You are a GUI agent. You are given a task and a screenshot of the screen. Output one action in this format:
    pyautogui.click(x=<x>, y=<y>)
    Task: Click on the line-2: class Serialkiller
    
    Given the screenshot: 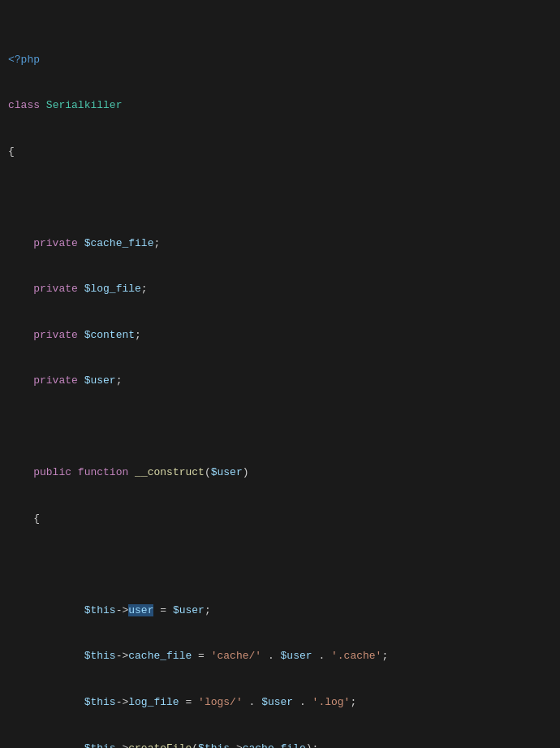 What is the action you would take?
    pyautogui.click(x=280, y=106)
    